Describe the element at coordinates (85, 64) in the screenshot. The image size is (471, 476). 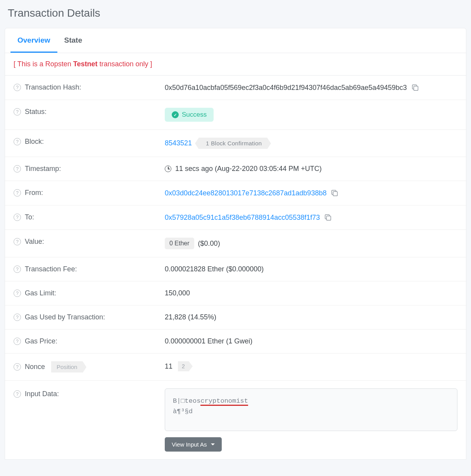
I see `banner-bold: Testnet` at that location.